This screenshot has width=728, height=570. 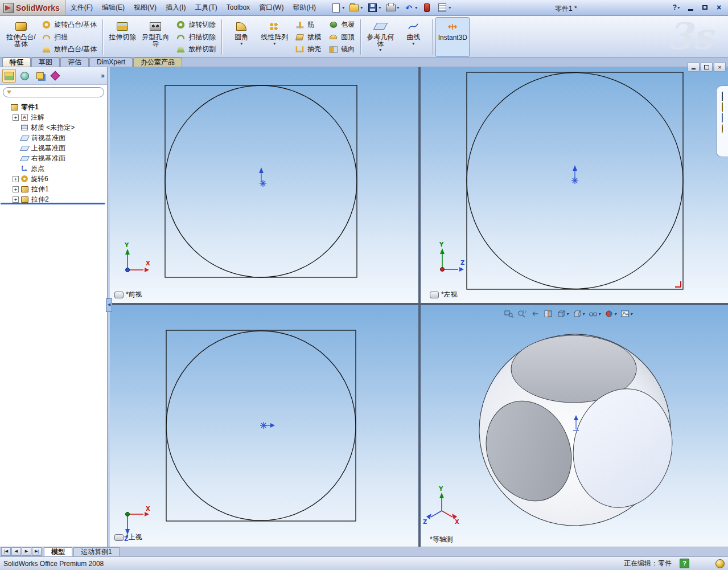 What do you see at coordinates (6, 551) in the screenshot?
I see `scroll-first-button: |◀` at bounding box center [6, 551].